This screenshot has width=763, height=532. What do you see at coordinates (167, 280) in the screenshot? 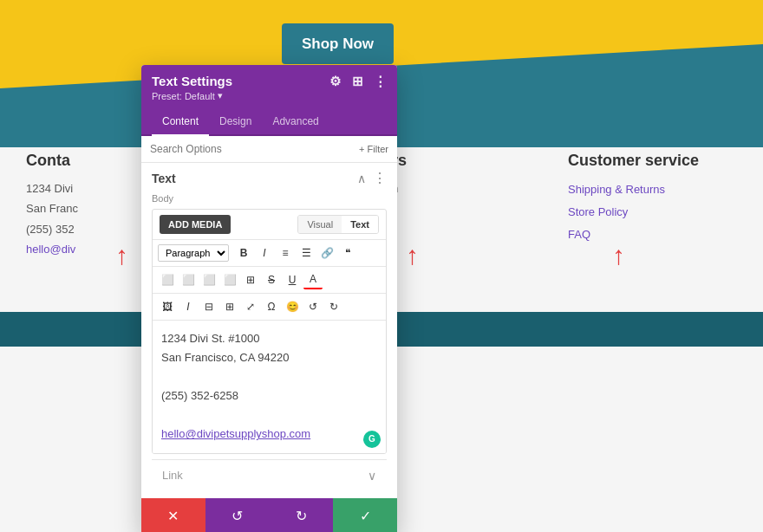
I see `align-left-button: ⬜` at bounding box center [167, 280].